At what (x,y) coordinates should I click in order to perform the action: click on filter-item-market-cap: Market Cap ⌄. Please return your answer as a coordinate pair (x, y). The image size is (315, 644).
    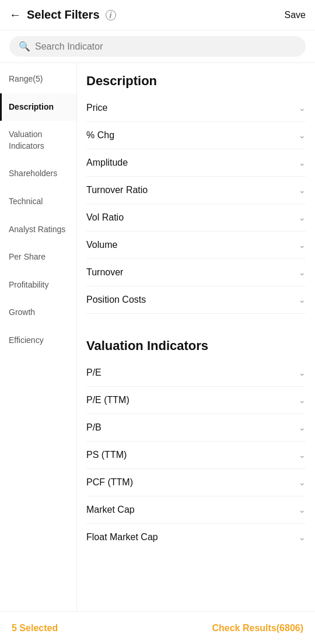
    Looking at the image, I should click on (196, 510).